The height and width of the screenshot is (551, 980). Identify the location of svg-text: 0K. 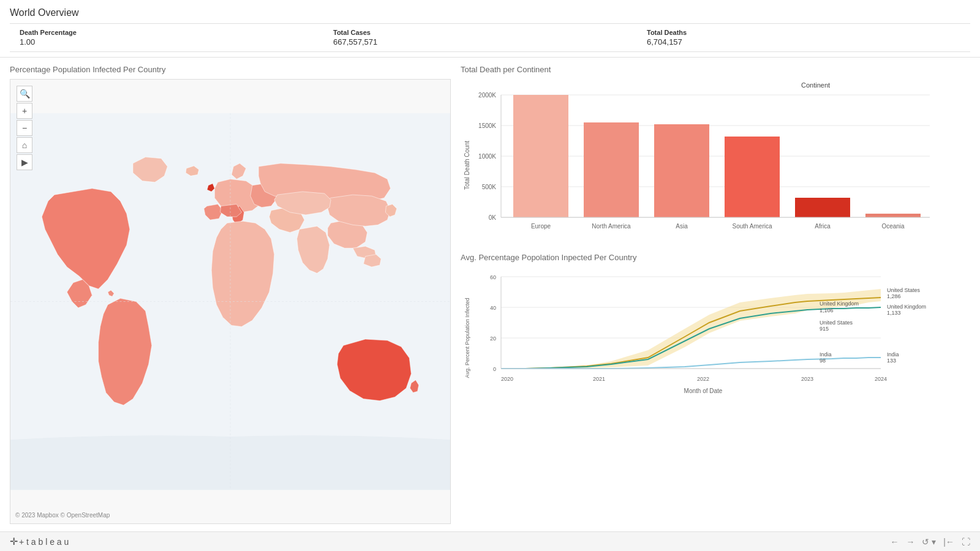
(492, 218).